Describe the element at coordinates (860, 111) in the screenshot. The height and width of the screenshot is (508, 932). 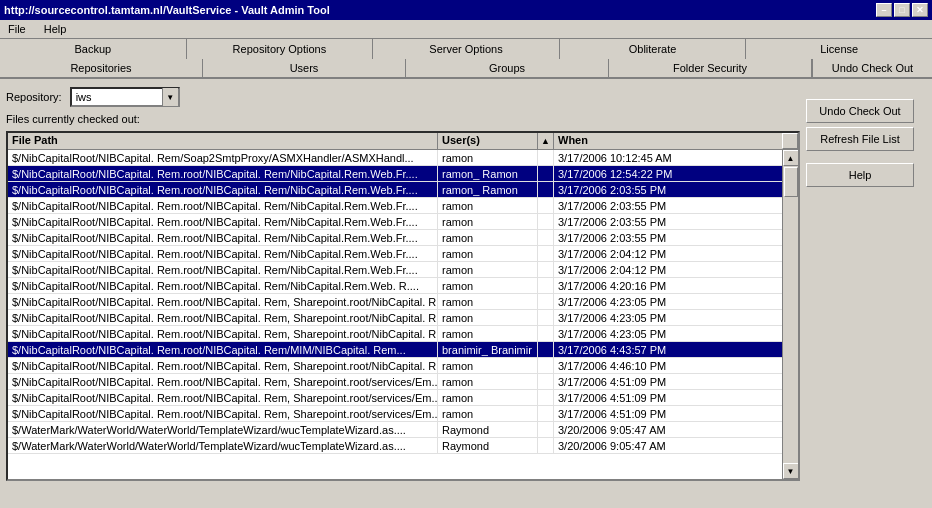
I see `undo-checkout-button: Undo Check Out` at that location.